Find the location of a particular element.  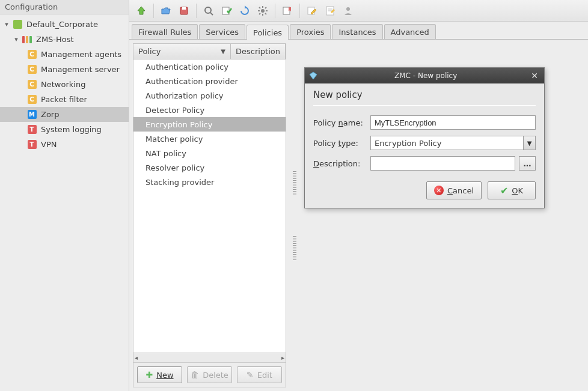

policy-item: Resolver policy is located at coordinates (209, 168).